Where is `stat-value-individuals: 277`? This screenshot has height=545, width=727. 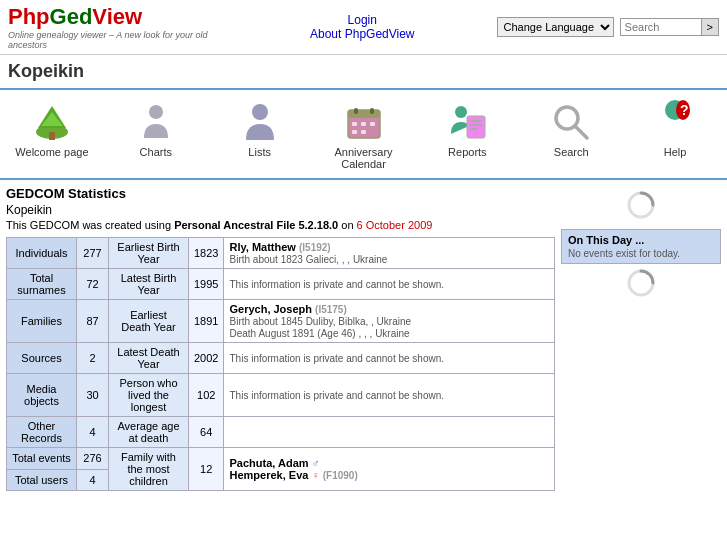 stat-value-individuals: 277 is located at coordinates (93, 254).